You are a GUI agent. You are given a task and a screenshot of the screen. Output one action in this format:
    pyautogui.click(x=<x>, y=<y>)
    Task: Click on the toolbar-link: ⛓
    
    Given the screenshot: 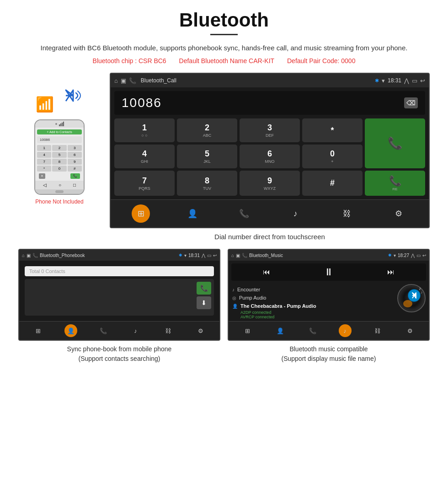 What is the action you would take?
    pyautogui.click(x=347, y=214)
    